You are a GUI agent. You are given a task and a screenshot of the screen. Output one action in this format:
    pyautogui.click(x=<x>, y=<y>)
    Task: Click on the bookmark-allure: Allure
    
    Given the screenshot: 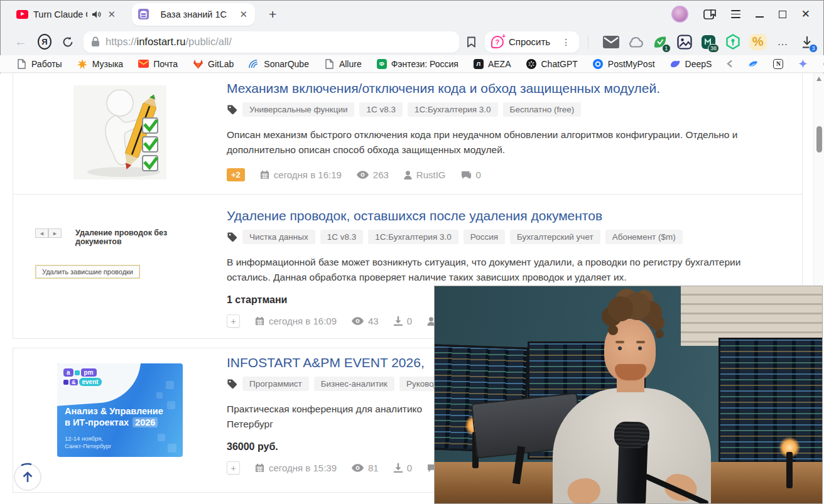 What is the action you would take?
    pyautogui.click(x=343, y=64)
    